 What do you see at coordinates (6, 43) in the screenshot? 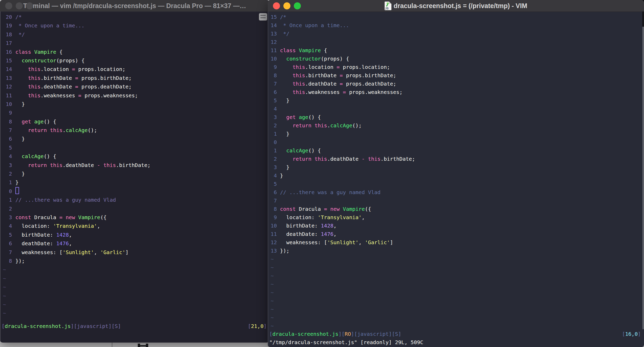
I see `line-number: 17` at bounding box center [6, 43].